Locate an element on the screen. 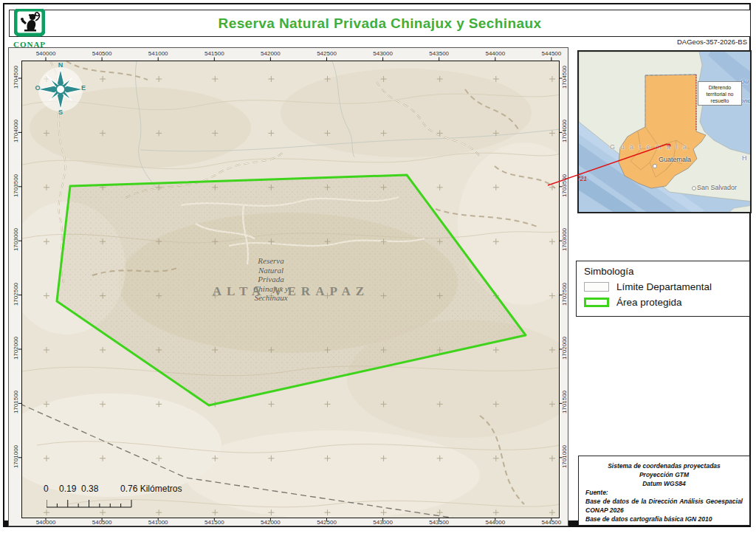 This screenshot has width=756, height=536. source-line-1: Base de datos de la Dirección Análisis G… is located at coordinates (664, 506).